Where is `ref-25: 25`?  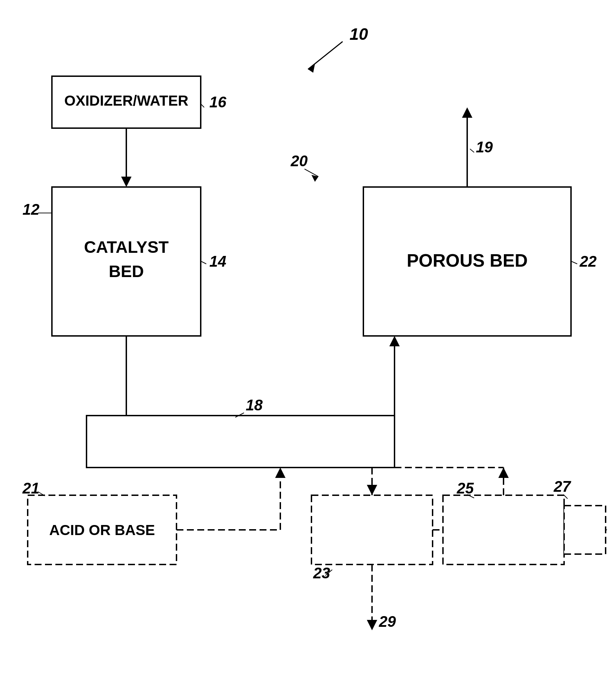 ref-25: 25 is located at coordinates (465, 488).